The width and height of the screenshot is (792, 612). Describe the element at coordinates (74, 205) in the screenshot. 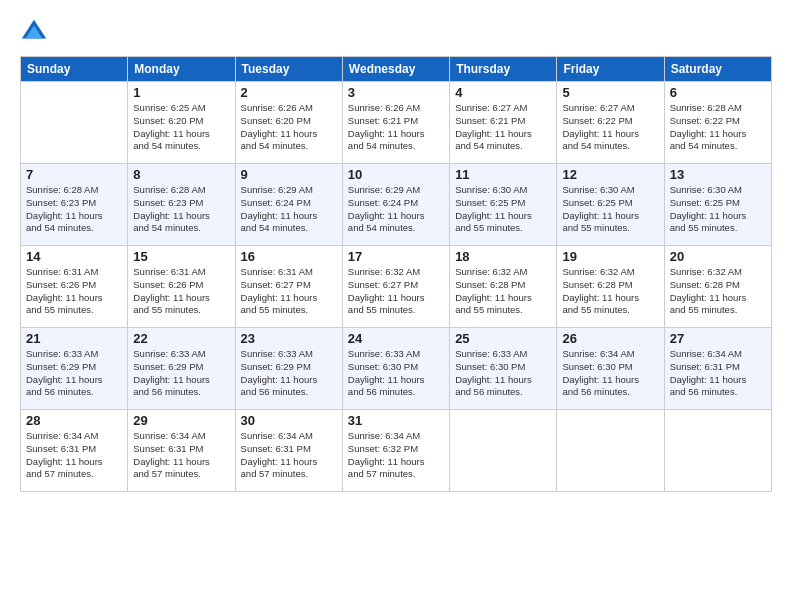

I see `calendar-cell: 7Sunrise: 6:28 AM Sunset: 6:23 PM Daylig…` at that location.